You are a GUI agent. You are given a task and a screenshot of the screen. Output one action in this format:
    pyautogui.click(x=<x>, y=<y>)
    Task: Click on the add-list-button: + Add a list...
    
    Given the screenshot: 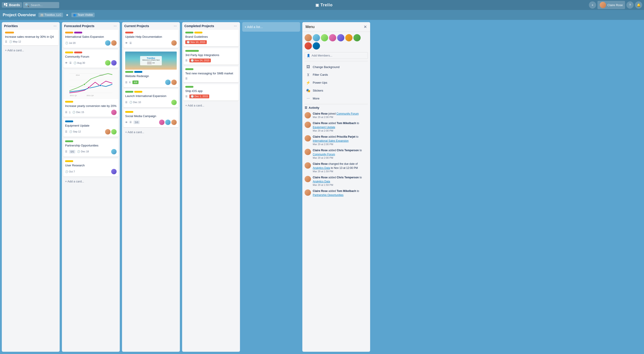 What is the action you would take?
    pyautogui.click(x=271, y=27)
    